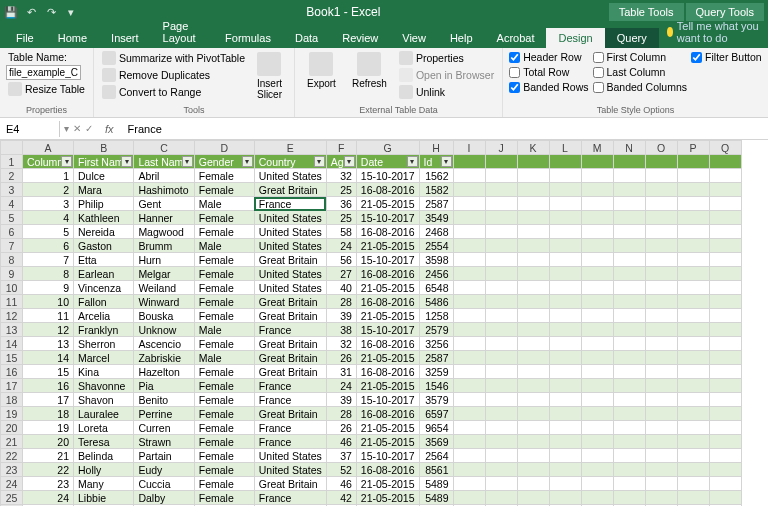 The width and height of the screenshot is (768, 510). I want to click on column-header: N, so click(629, 148).